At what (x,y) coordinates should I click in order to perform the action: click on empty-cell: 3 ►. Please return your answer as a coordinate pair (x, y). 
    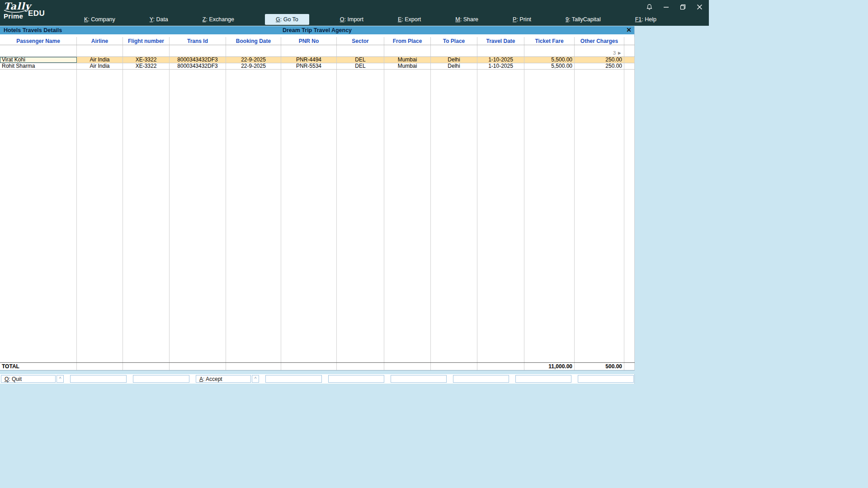
    Looking at the image, I should click on (599, 51).